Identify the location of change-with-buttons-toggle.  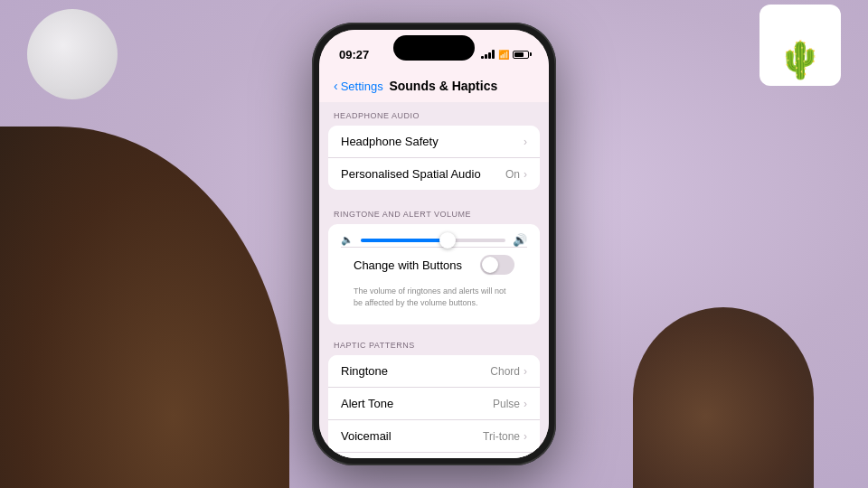
(497, 265).